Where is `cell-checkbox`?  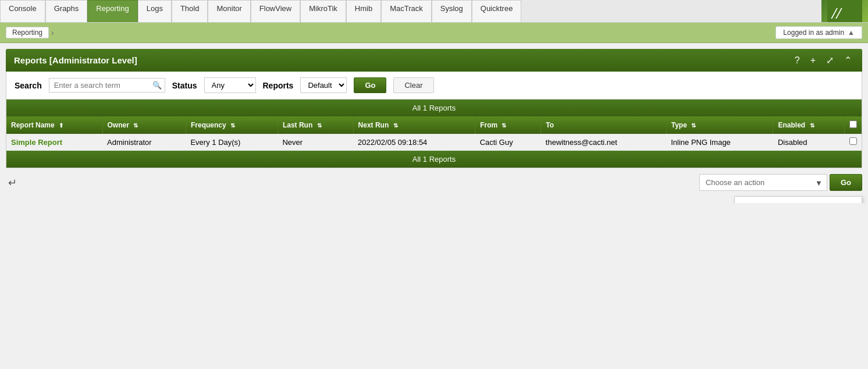 cell-checkbox is located at coordinates (853, 142).